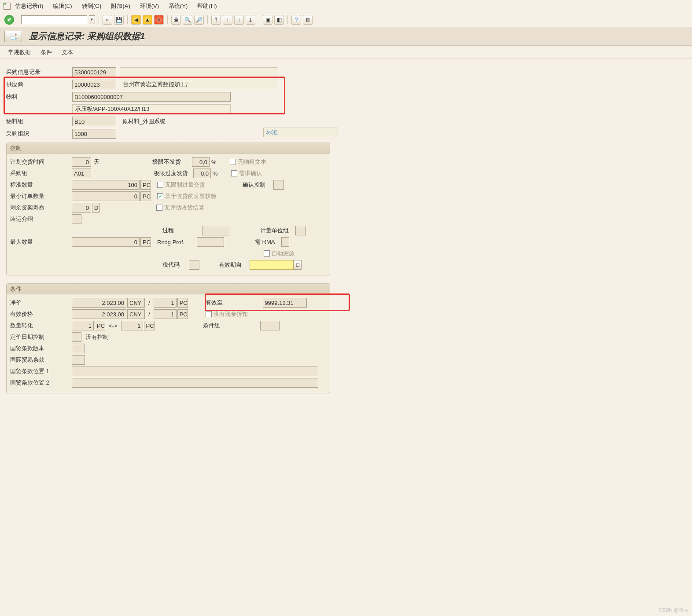  What do you see at coordinates (63, 6) in the screenshot?
I see `menu-edit: 编辑(E)` at bounding box center [63, 6].